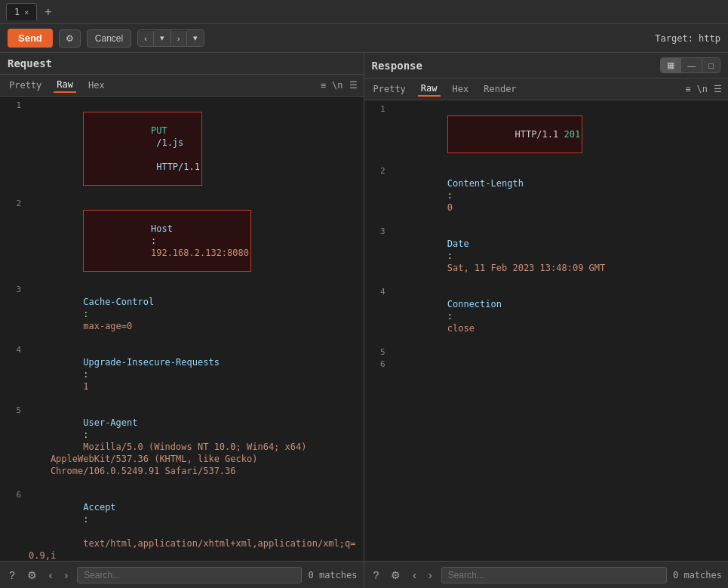 Image resolution: width=728 pixels, height=588 pixels. I want to click on request-line-4: 4 Upgrade-Insecure-Requests : 1, so click(182, 374).